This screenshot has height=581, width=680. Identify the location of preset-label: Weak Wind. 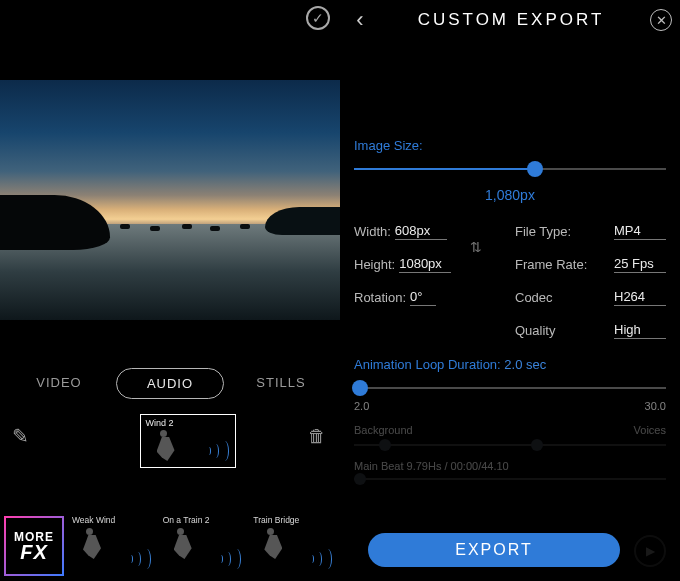
(94, 520).